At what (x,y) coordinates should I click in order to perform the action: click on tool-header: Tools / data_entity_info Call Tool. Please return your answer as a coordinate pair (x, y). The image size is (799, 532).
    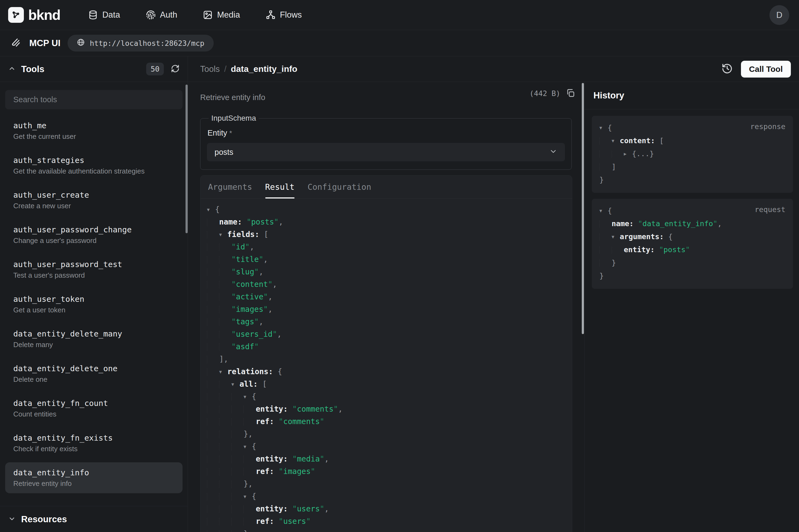
    Looking at the image, I should click on (494, 69).